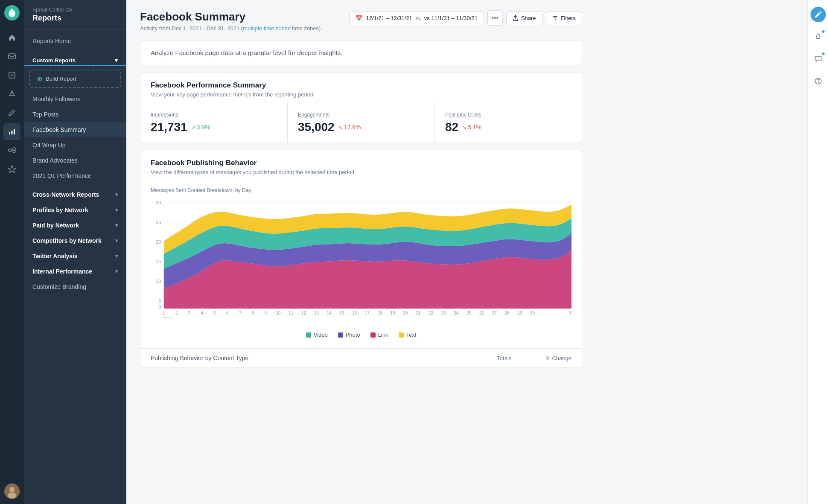 The width and height of the screenshot is (828, 504). What do you see at coordinates (405, 313) in the screenshot?
I see `svg-text: 20` at bounding box center [405, 313].